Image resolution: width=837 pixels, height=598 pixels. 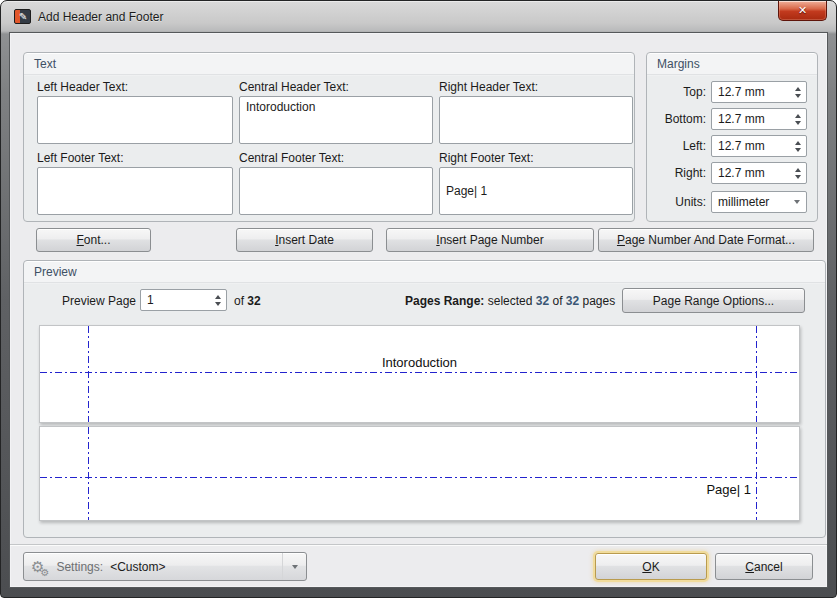 I want to click on pages-range-total-count: 32, so click(x=572, y=301).